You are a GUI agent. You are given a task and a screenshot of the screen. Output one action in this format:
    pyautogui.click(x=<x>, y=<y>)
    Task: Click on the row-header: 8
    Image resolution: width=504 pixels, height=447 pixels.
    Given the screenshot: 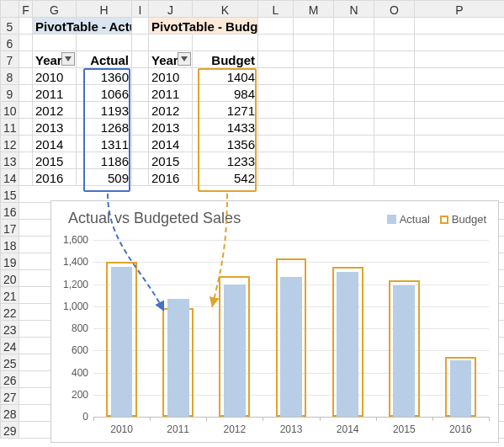 What is the action you would take?
    pyautogui.click(x=10, y=77)
    